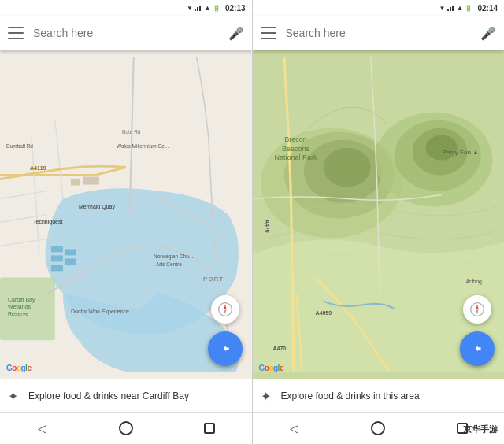  What do you see at coordinates (209, 428) in the screenshot?
I see `left-recents-button` at bounding box center [209, 428].